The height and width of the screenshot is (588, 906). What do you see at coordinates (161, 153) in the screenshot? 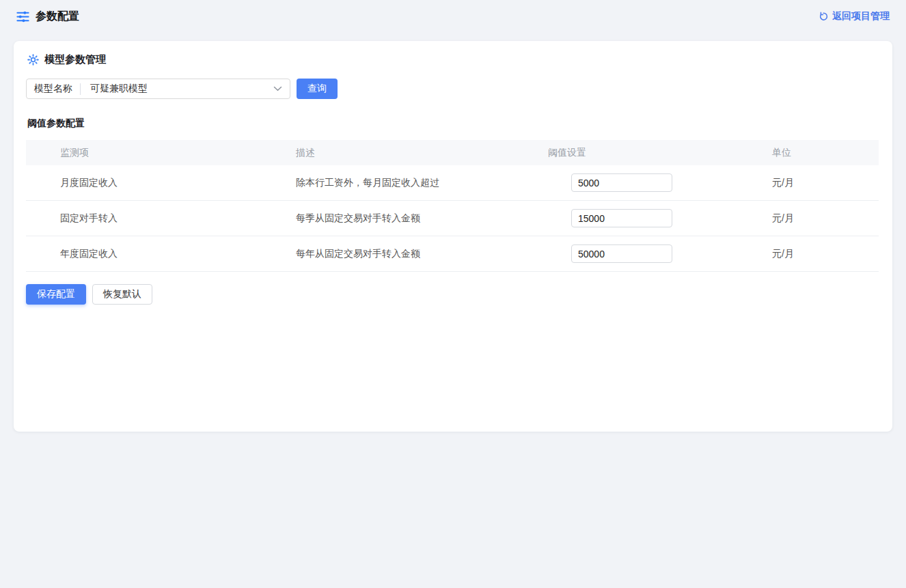
I see `column-header-item: 监测项` at bounding box center [161, 153].